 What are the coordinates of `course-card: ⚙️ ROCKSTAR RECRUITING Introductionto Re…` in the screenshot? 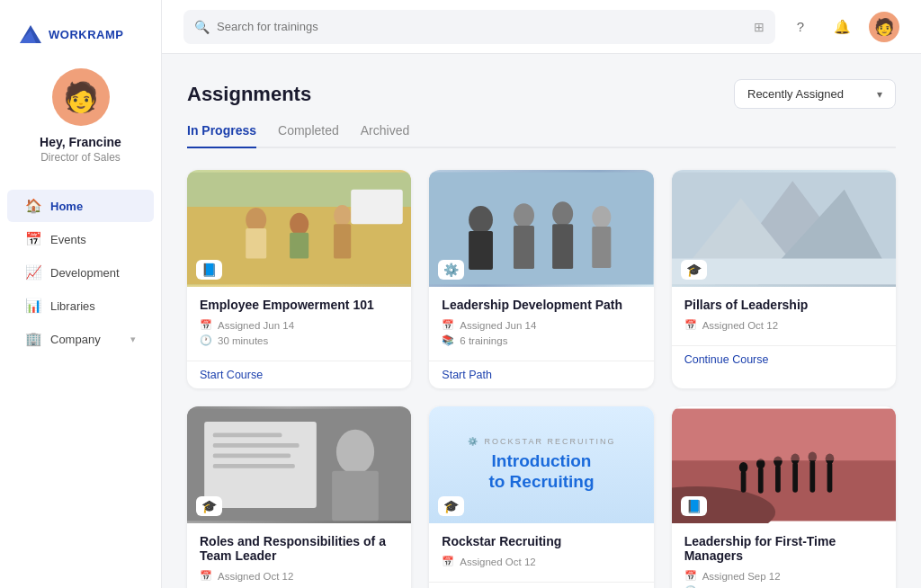 It's located at (541, 497).